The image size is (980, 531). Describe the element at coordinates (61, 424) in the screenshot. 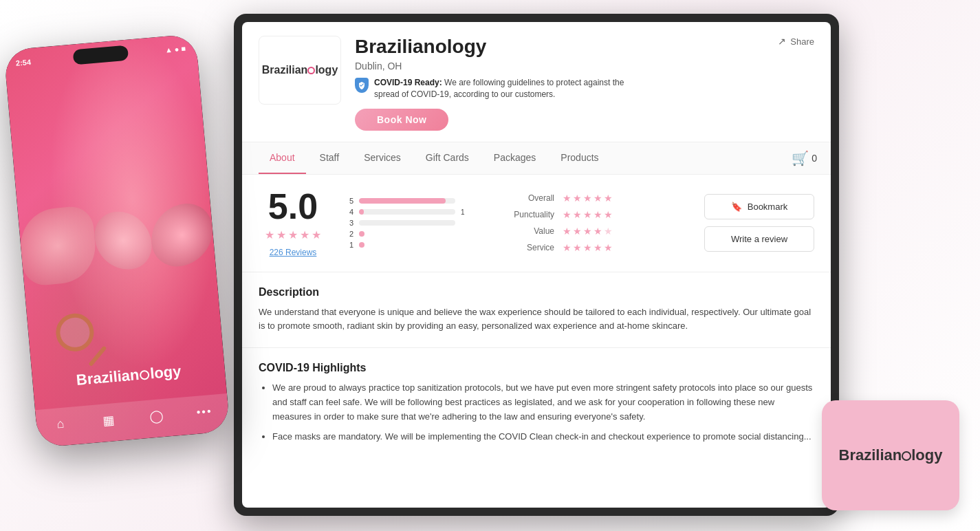

I see `phone-home-icon: ⌂` at that location.